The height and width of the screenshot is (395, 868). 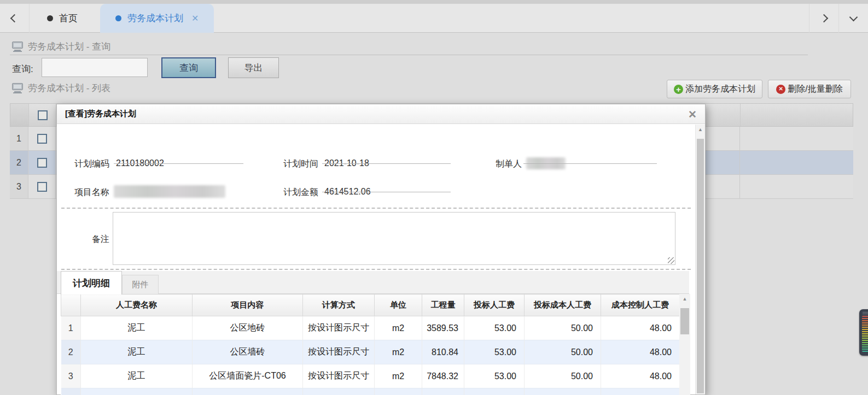 What do you see at coordinates (99, 239) in the screenshot?
I see `remarks-label: 备注` at bounding box center [99, 239].